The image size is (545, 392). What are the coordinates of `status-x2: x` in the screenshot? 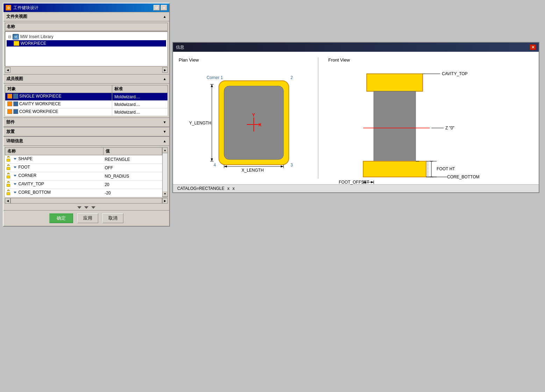 It's located at (234, 188).